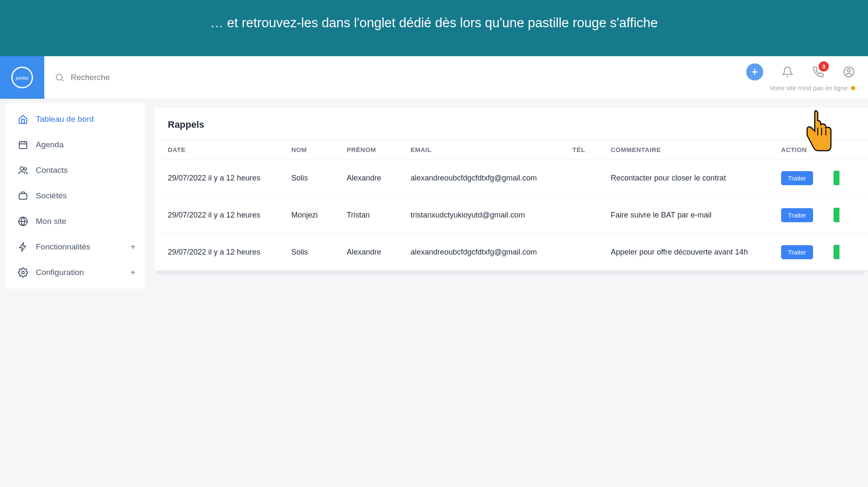  I want to click on logo-icon: jumbo, so click(22, 77).